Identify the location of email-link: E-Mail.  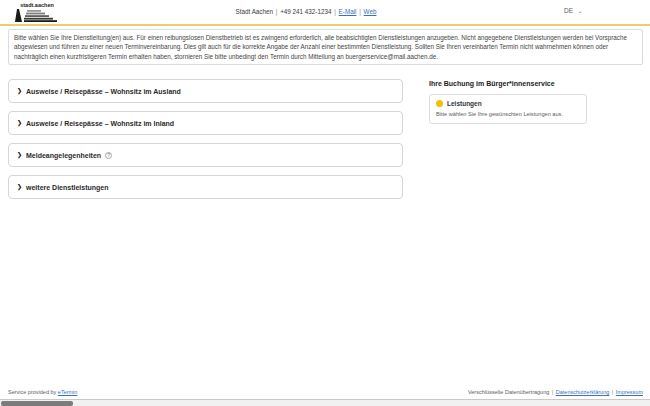
(348, 12).